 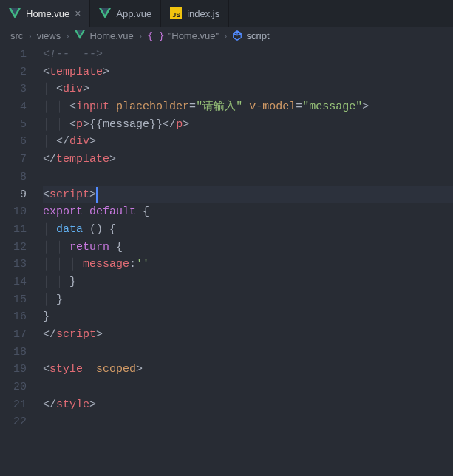 What do you see at coordinates (134, 13) in the screenshot?
I see `tab-label: App.vue` at bounding box center [134, 13].